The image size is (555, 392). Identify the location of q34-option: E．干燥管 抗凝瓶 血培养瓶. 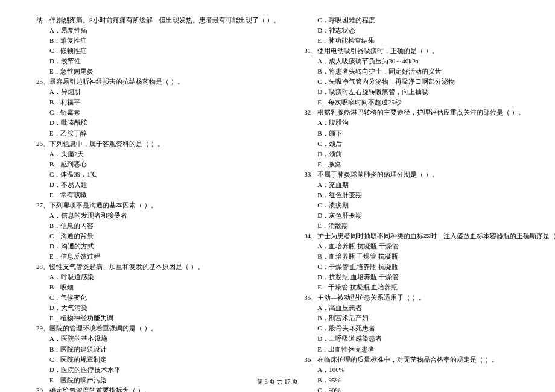
(430, 287).